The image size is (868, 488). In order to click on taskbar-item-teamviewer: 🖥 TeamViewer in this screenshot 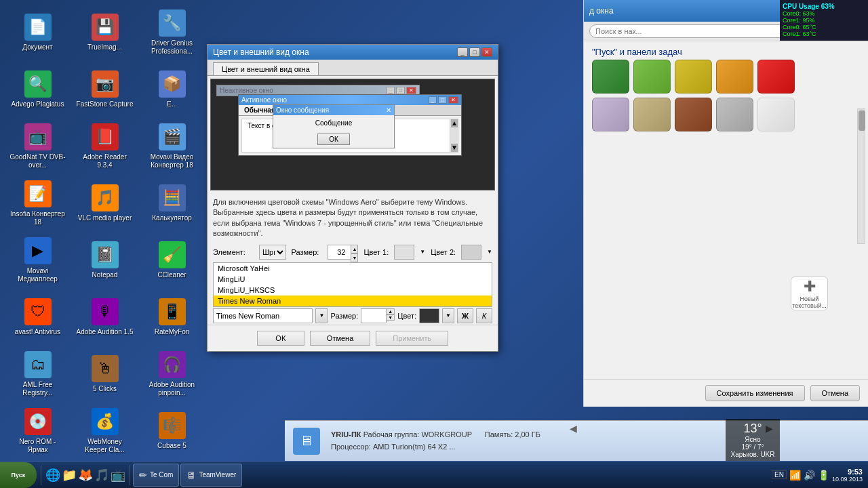, I will do `click(212, 475)`.